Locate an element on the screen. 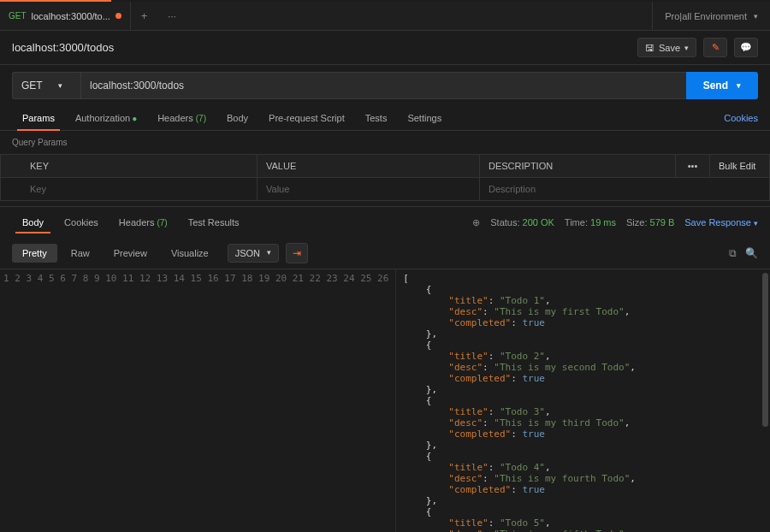  tab-headers: Headers(7) is located at coordinates (181, 118).